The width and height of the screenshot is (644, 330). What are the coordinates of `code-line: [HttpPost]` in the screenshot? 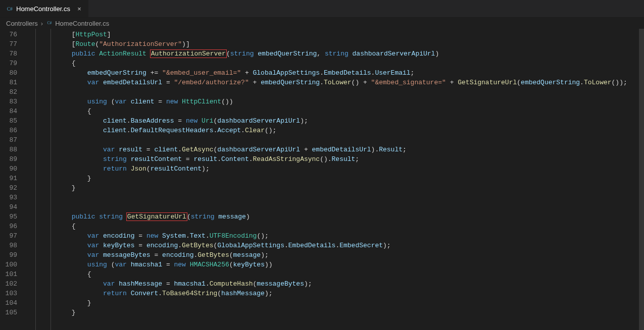 It's located at (326, 34).